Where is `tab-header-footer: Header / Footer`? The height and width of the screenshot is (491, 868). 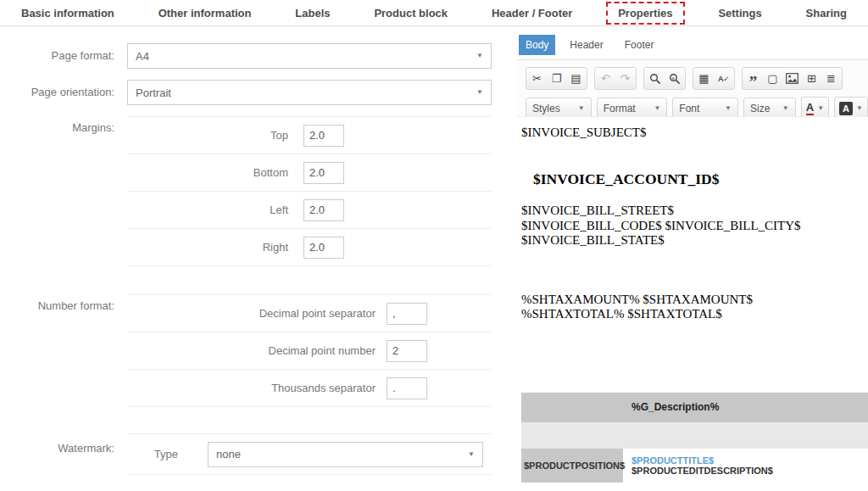 tab-header-footer: Header / Footer is located at coordinates (532, 14).